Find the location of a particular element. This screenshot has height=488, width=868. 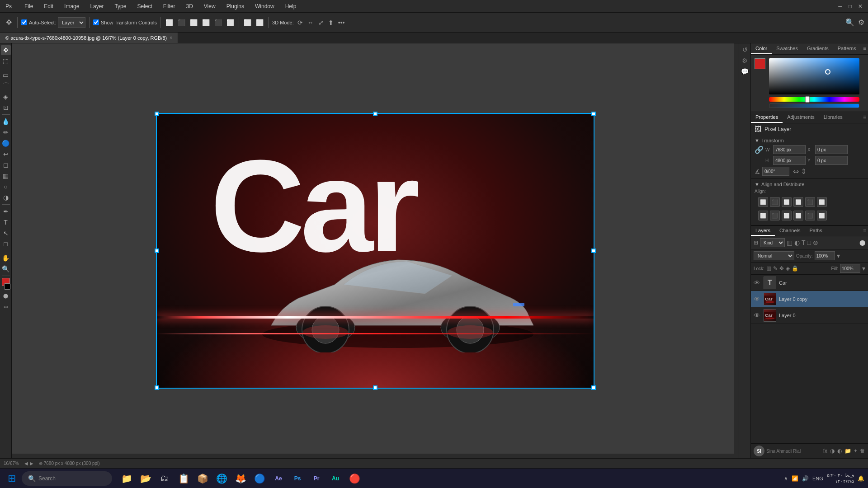

start-button: ⊞ is located at coordinates (12, 479).